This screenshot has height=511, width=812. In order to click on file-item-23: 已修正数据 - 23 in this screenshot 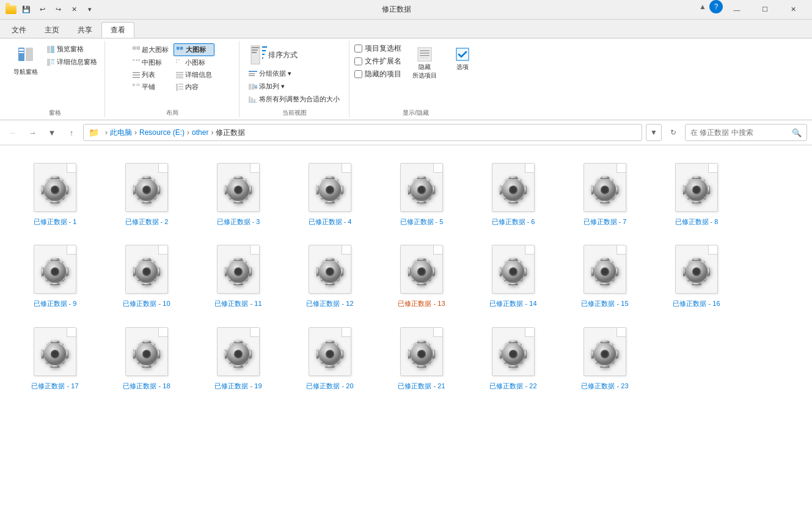, I will do `click(605, 357)`.